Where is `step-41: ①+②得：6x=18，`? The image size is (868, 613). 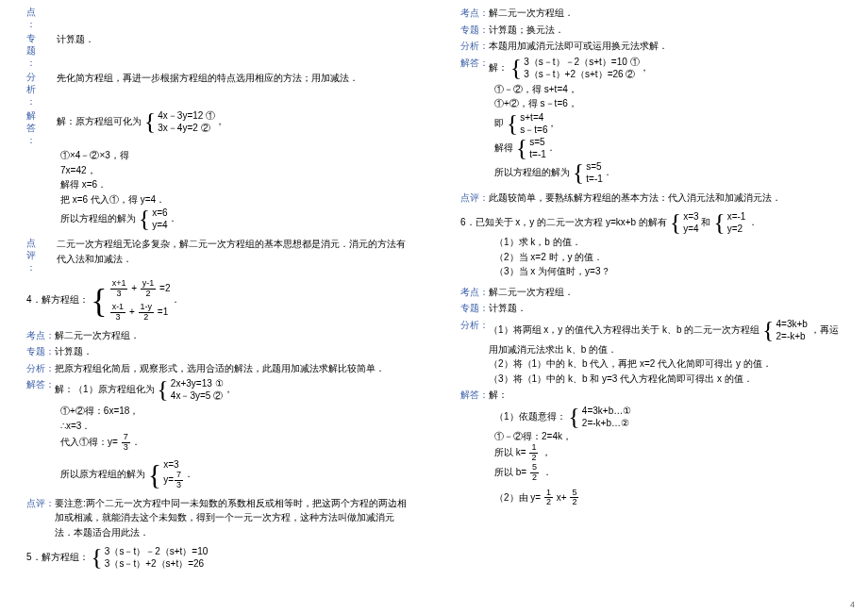 step-41: ①+②得：6x=18， is located at coordinates (234, 411).